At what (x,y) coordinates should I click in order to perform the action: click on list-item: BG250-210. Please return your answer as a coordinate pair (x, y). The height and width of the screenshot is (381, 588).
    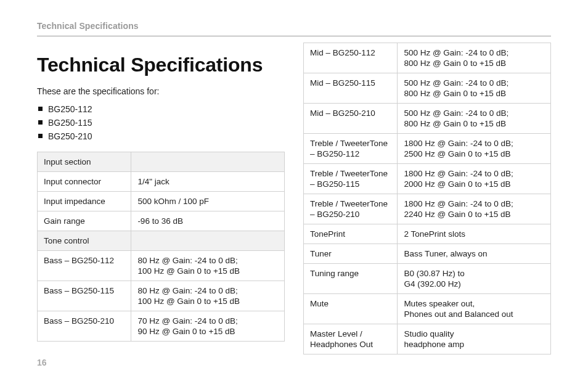
    Looking at the image, I should click on (161, 136).